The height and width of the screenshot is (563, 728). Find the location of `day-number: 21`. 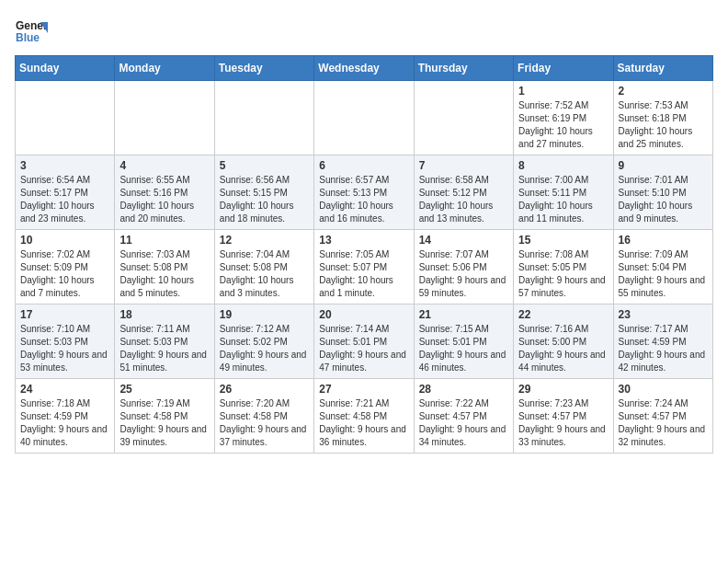

day-number: 21 is located at coordinates (463, 315).